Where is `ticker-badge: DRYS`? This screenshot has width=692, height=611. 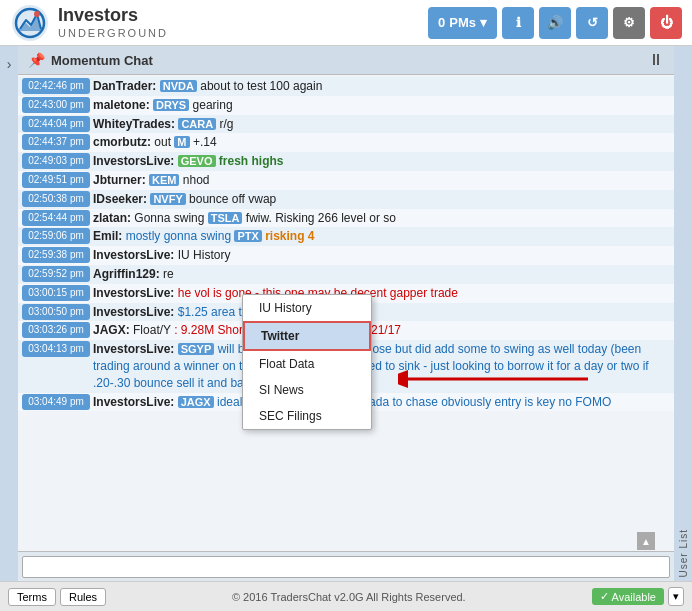 ticker-badge: DRYS is located at coordinates (171, 105).